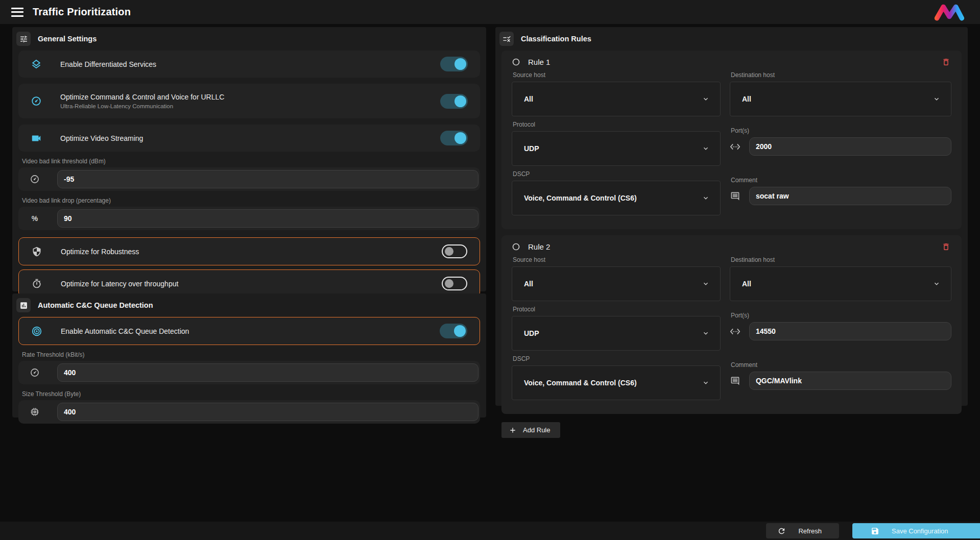 The width and height of the screenshot is (980, 540). I want to click on setting-row-queue-detection: Enable Automatic C&C Queue Detection, so click(249, 331).